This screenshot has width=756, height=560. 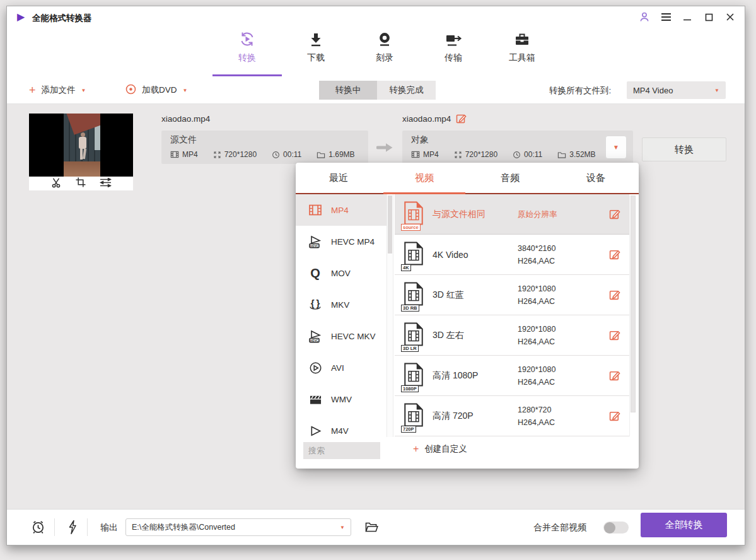 What do you see at coordinates (316, 47) in the screenshot?
I see `tab-download: 下载` at bounding box center [316, 47].